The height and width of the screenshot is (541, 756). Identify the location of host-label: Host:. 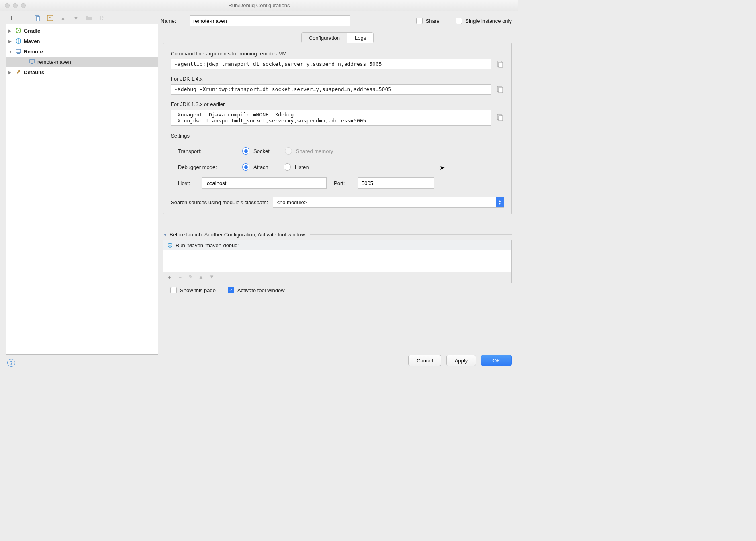
(190, 183).